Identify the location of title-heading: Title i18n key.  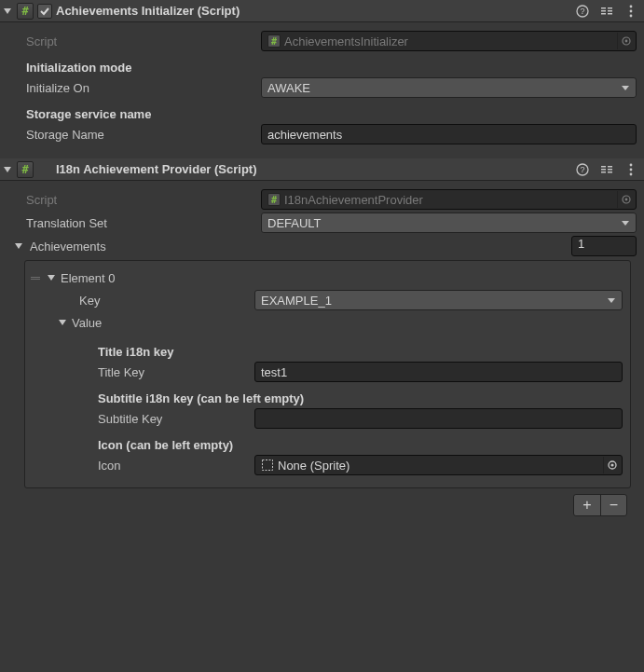
(328, 352).